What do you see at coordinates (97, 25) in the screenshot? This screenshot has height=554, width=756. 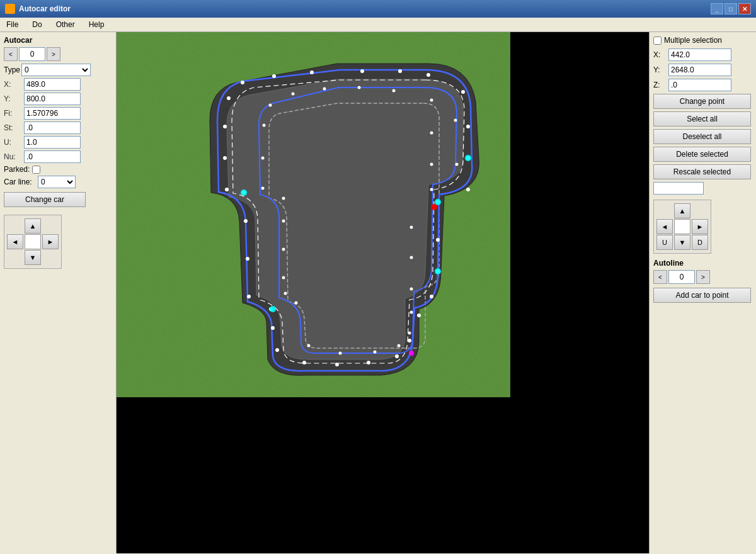 I see `menu-help: Help` at bounding box center [97, 25].